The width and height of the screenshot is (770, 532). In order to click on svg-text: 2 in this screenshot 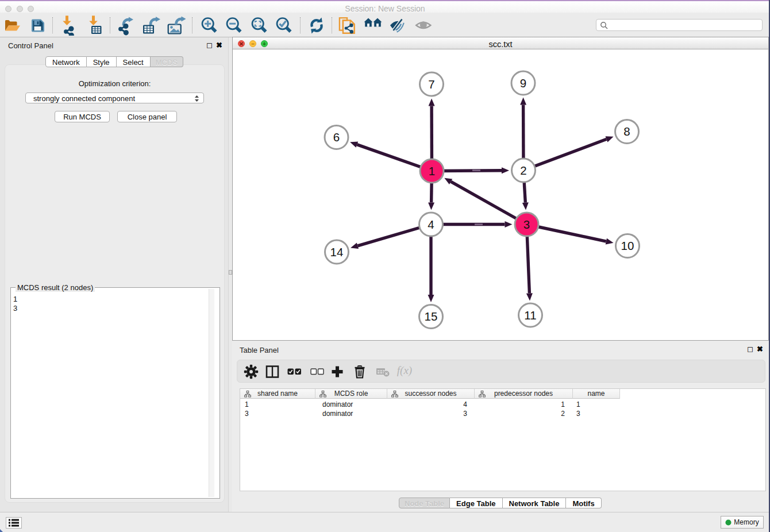, I will do `click(523, 170)`.